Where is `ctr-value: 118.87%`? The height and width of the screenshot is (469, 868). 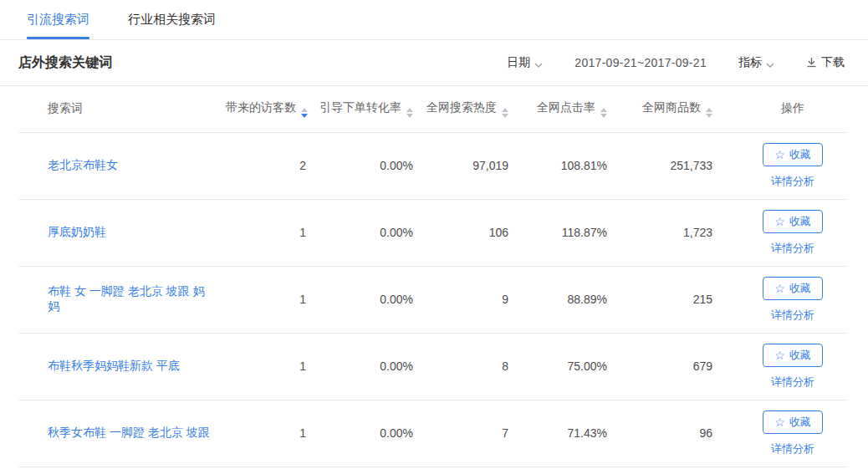
ctr-value: 118.87% is located at coordinates (564, 232).